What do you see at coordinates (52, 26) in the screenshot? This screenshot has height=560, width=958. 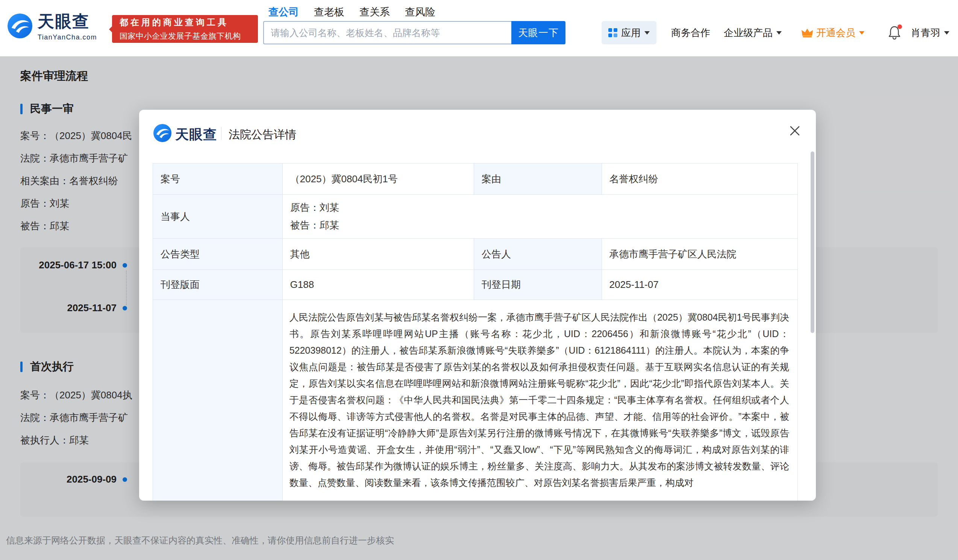 I see `tianyancha-logo: 天眼查 TianYanCha.com` at bounding box center [52, 26].